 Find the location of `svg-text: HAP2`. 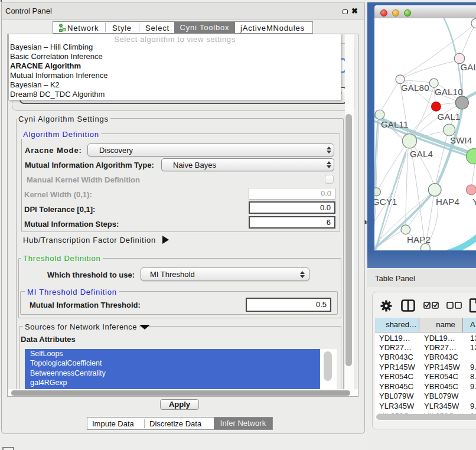

svg-text: HAP2 is located at coordinates (419, 240).